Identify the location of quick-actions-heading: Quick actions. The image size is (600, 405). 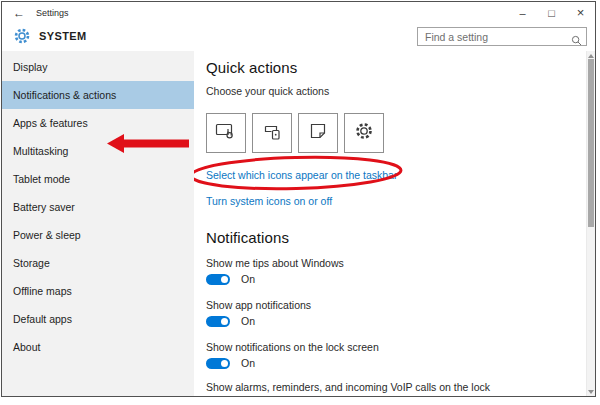
(252, 68).